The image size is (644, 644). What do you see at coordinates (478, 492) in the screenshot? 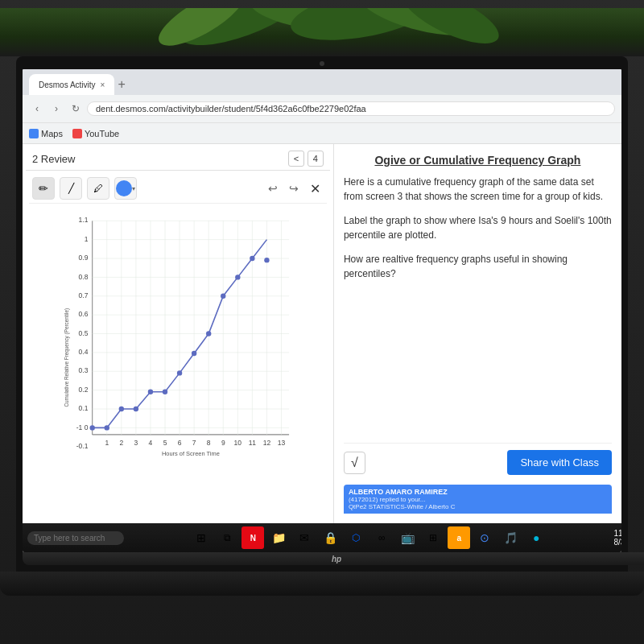
I see `notification-name: ALBERTO AMARO RAMIREZ` at bounding box center [478, 492].